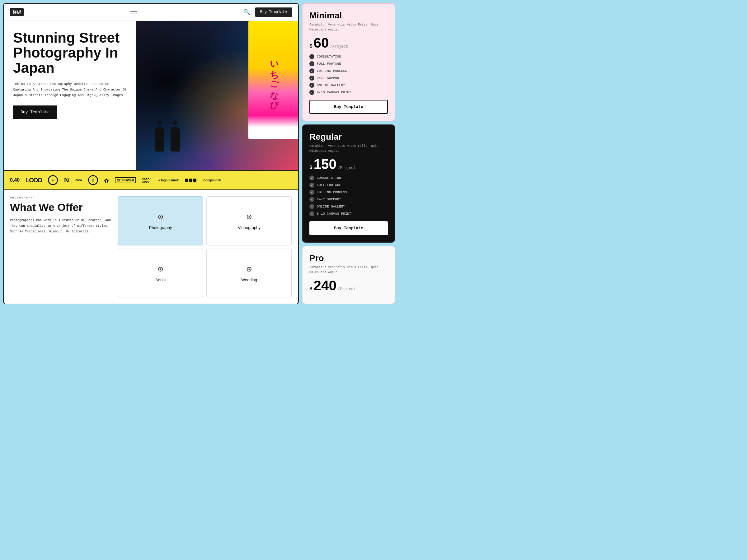 Image resolution: width=747 pixels, height=560 pixels. What do you see at coordinates (17, 12) in the screenshot?
I see `site-logo: 标识` at bounding box center [17, 12].